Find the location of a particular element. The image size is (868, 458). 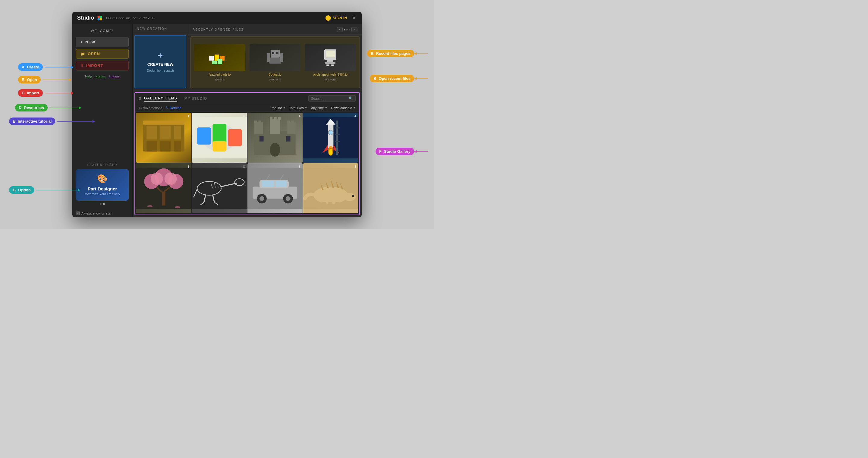

gallery-item-1: ⬇ is located at coordinates (164, 138).